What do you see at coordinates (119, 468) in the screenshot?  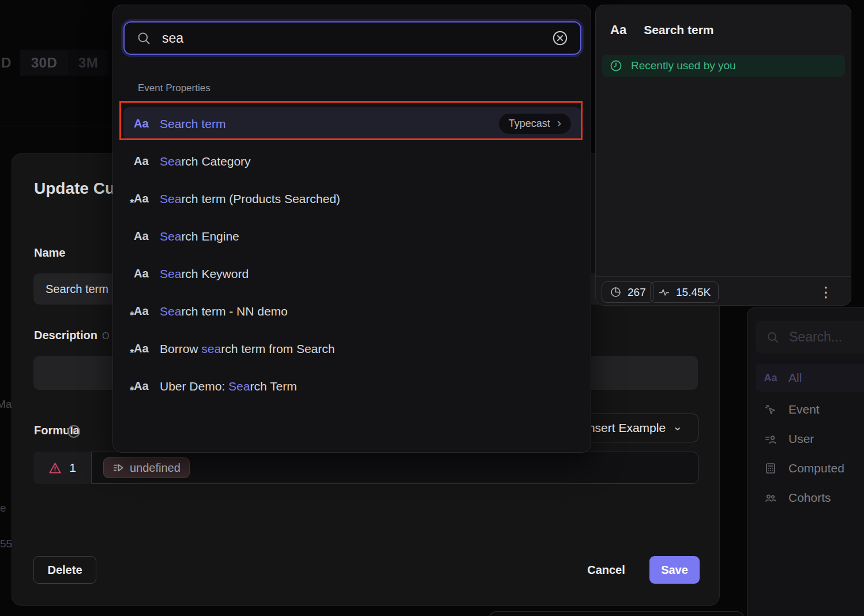 I see `function-icon` at bounding box center [119, 468].